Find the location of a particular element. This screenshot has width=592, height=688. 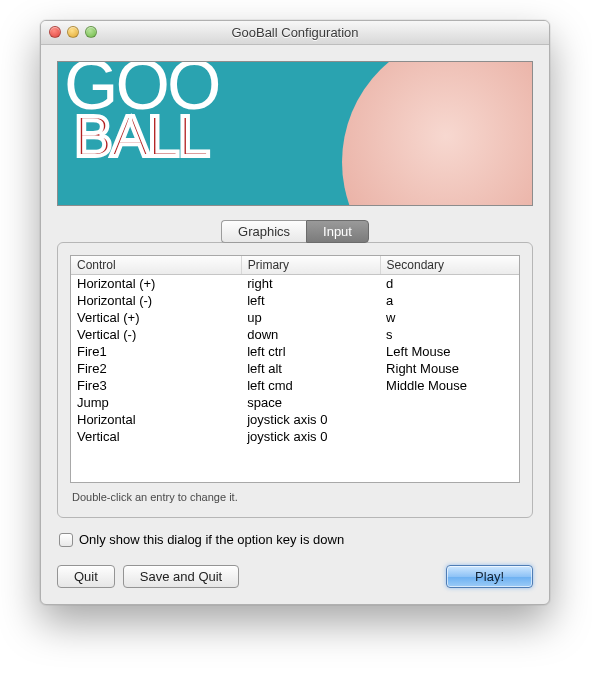

cell-secondary: Left Mouse is located at coordinates (450, 352).